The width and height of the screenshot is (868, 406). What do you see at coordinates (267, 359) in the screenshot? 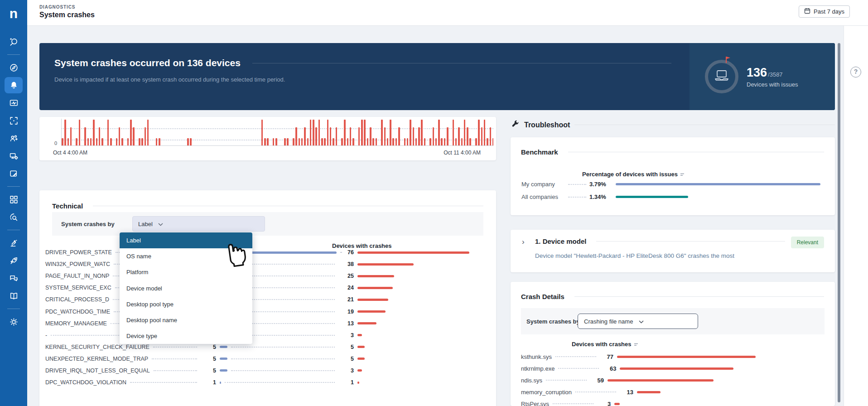
I see `technical-row: UNEXPECTED_KERNEL_MODE_TRAP55` at bounding box center [267, 359].